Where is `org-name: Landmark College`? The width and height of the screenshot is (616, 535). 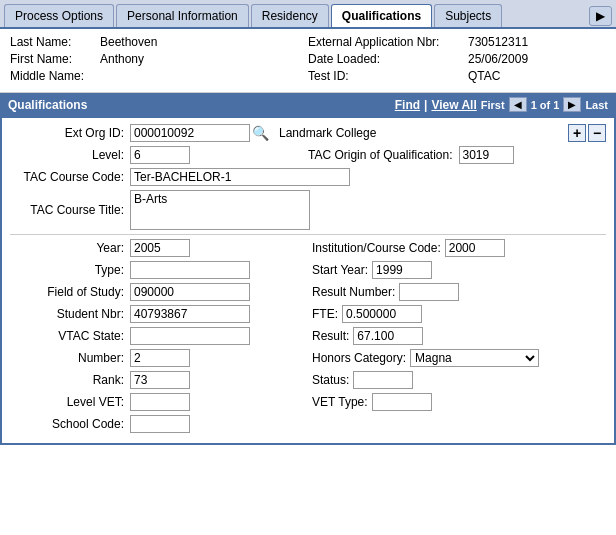
org-name: Landmark College is located at coordinates (328, 133).